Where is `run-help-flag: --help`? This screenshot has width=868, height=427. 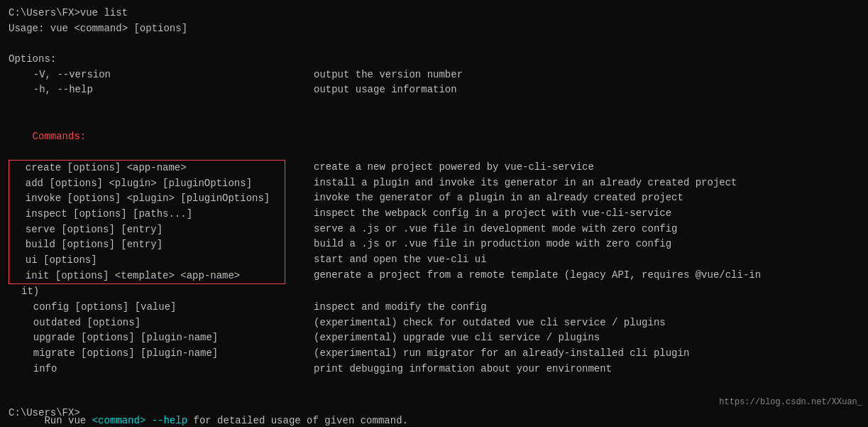 run-help-flag: --help is located at coordinates (170, 421).